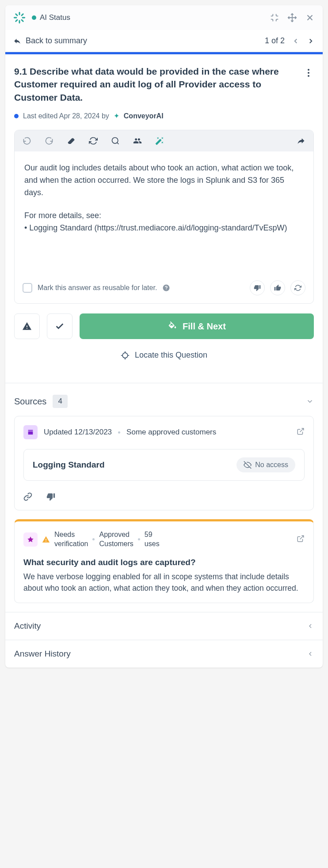  I want to click on warning-icon, so click(46, 540).